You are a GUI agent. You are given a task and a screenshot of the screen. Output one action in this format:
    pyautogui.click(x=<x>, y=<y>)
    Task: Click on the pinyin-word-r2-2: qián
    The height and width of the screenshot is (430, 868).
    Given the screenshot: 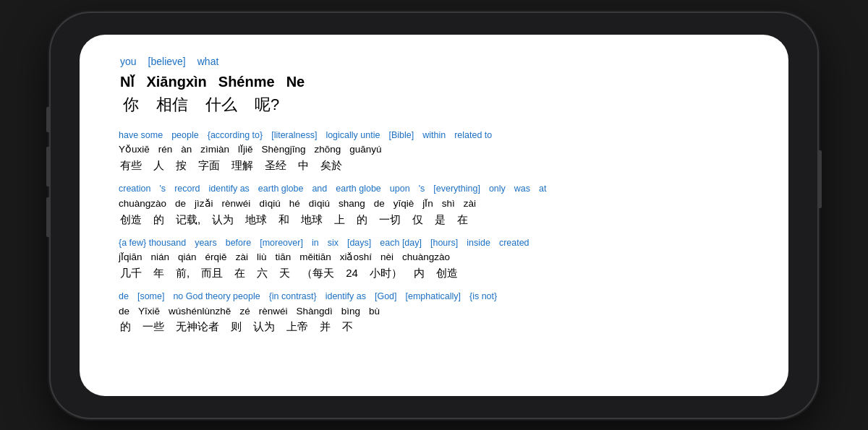 What is the action you would take?
    pyautogui.click(x=187, y=257)
    